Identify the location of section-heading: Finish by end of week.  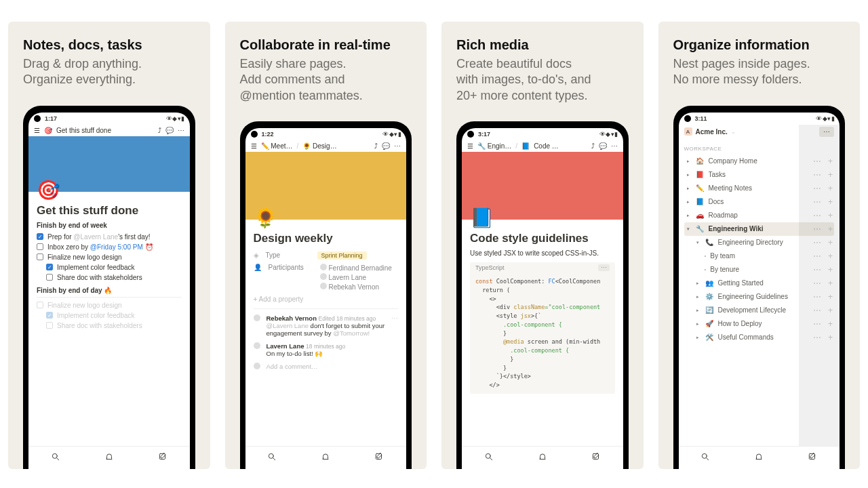
(109, 225).